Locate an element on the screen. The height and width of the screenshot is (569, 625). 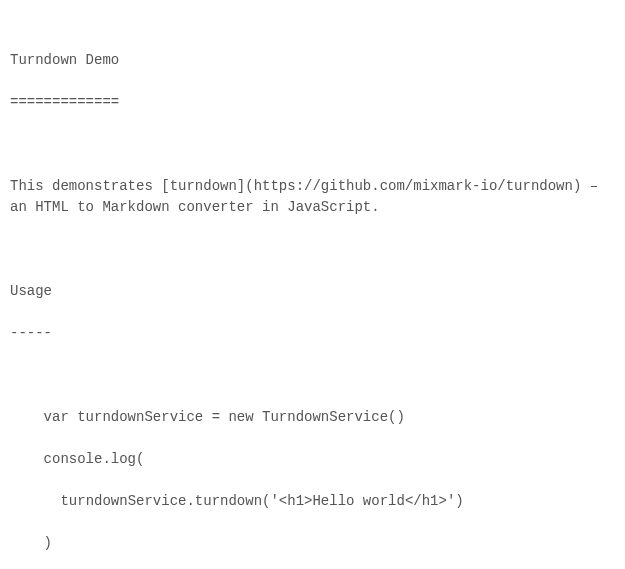
usage-heading: Usage is located at coordinates (312, 292).